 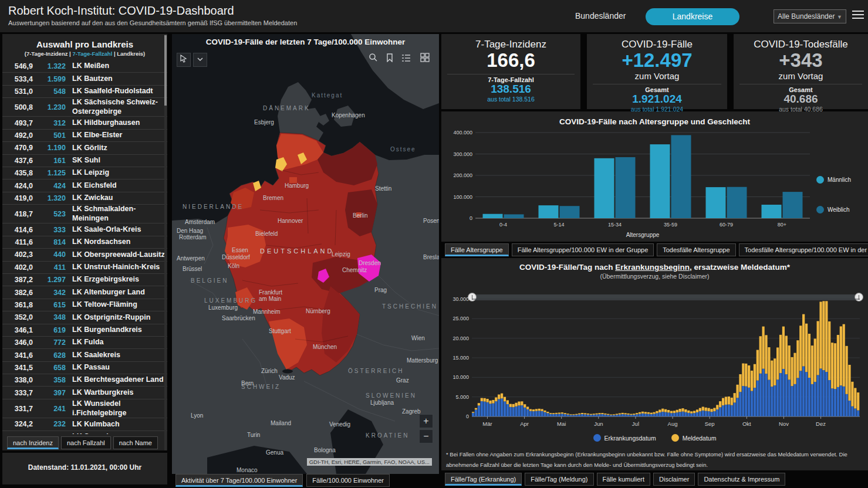 I want to click on map-label: Venedig, so click(x=340, y=425).